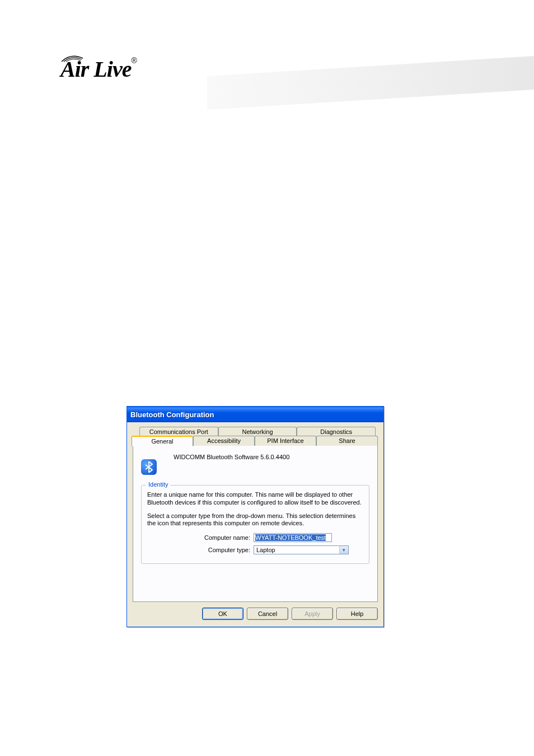 Image resolution: width=534 pixels, height=756 pixels. What do you see at coordinates (255, 524) in the screenshot?
I see `dialog-body: Communications Port Networking Diagnosti…` at bounding box center [255, 524].